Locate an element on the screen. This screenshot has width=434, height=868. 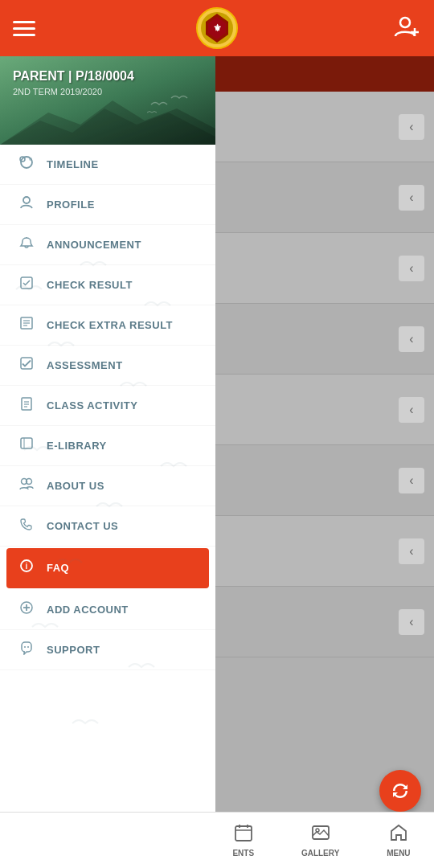
bottom-nav-label: ENTS is located at coordinates (243, 854).